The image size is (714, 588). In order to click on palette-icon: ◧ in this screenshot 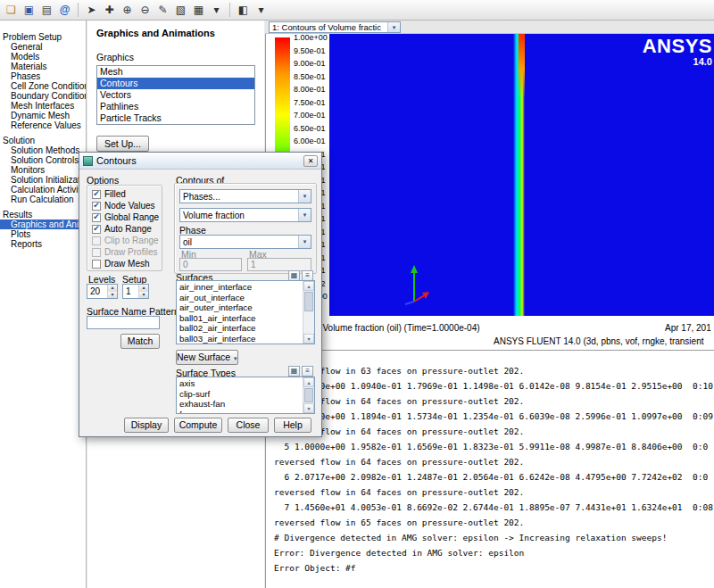, I will do `click(243, 10)`.